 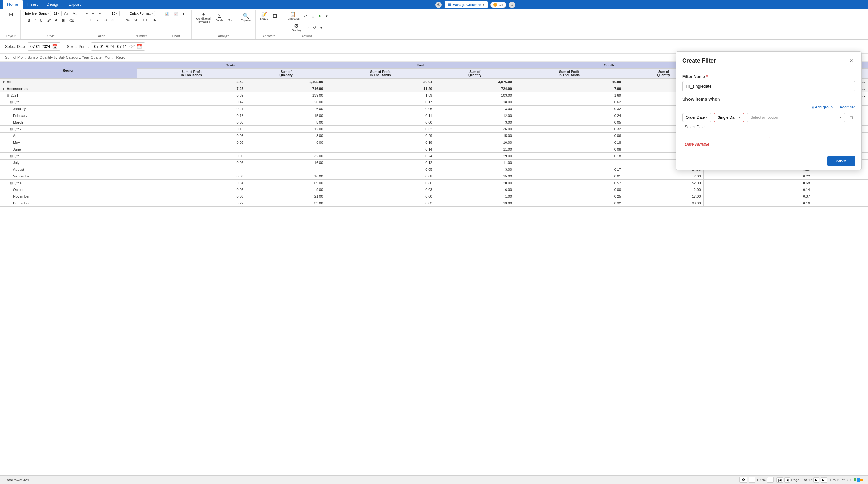 I want to click on align-right-button: ≡, so click(x=100, y=13).